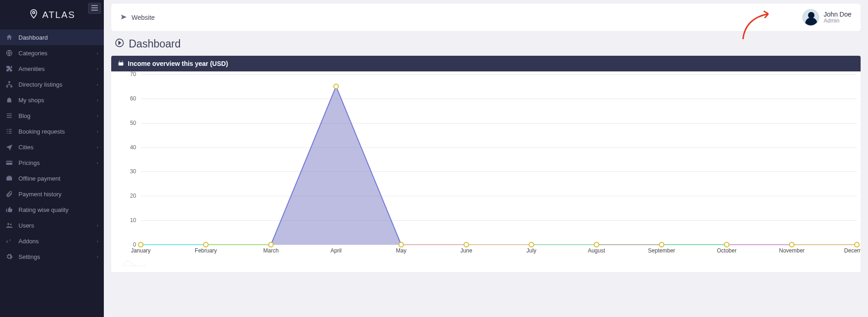 Image resolution: width=868 pixels, height=317 pixels. I want to click on y-tick: 10, so click(133, 220).